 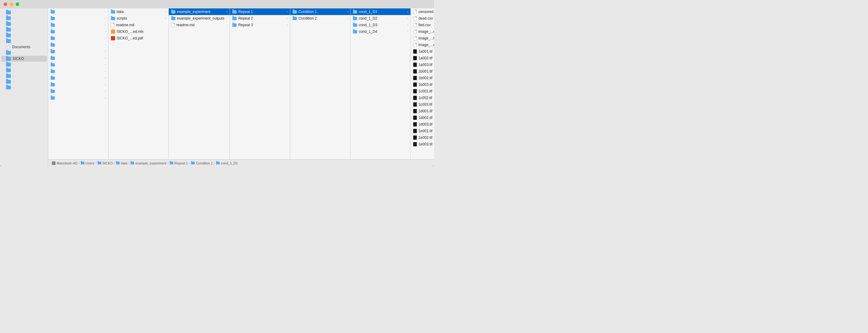 I want to click on close-button, so click(x=5, y=4).